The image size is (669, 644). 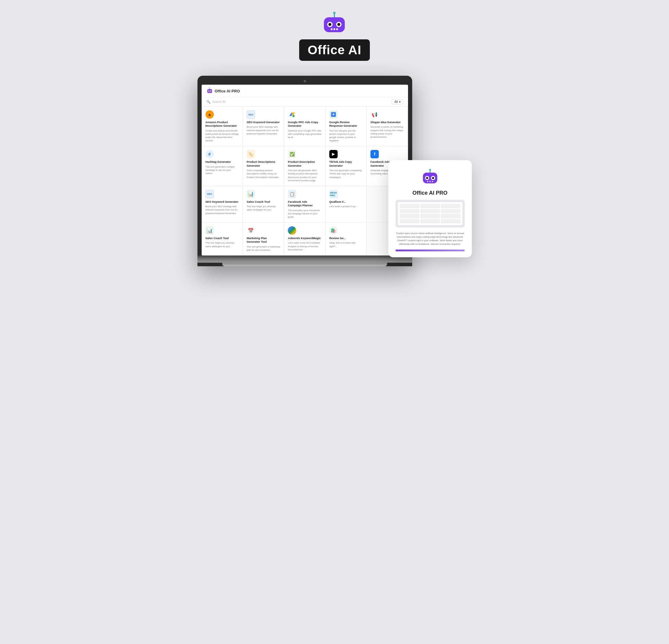 What do you see at coordinates (387, 126) in the screenshot?
I see `tool-card-slogan: 📢 Slogan Idea Generator Generate a serie…` at bounding box center [387, 126].